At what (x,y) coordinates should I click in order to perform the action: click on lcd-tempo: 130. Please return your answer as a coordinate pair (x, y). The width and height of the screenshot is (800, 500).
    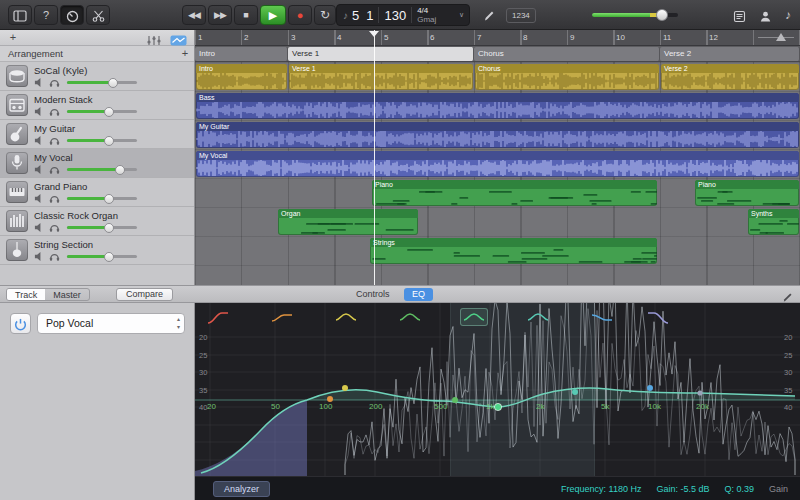
    Looking at the image, I should click on (395, 16).